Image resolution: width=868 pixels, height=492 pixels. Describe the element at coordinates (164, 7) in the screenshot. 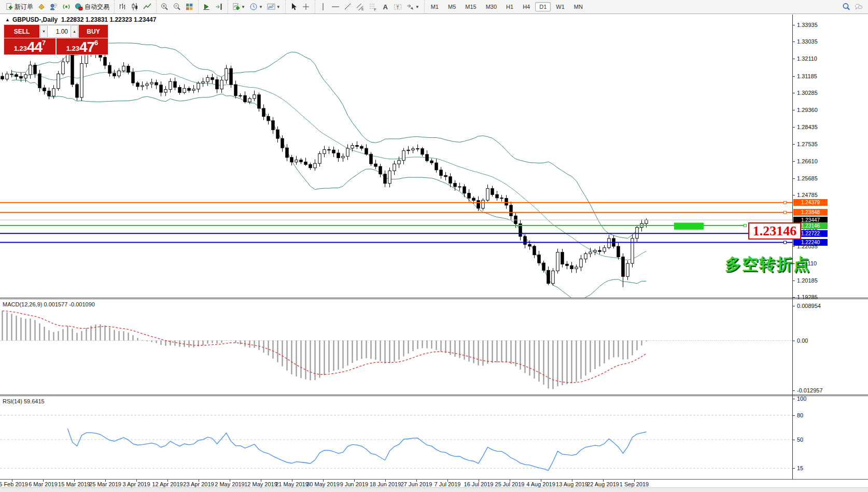

I see `zoom-in-icon` at that location.